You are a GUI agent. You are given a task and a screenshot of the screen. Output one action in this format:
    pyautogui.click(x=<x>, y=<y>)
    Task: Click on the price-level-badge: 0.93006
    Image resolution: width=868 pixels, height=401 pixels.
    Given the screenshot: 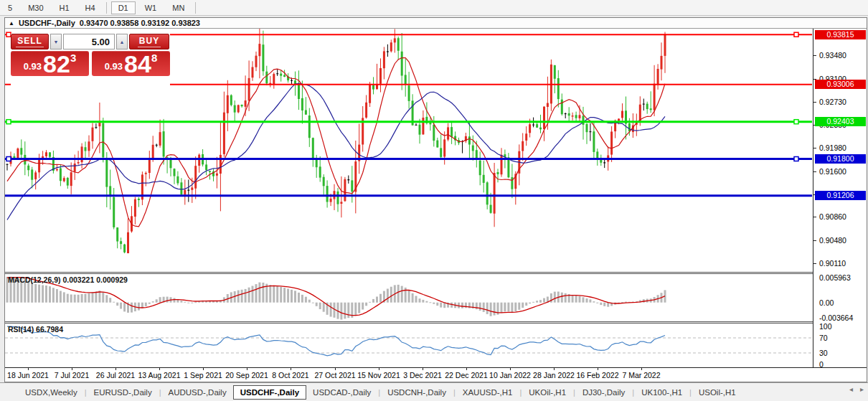 What is the action you would take?
    pyautogui.click(x=841, y=85)
    